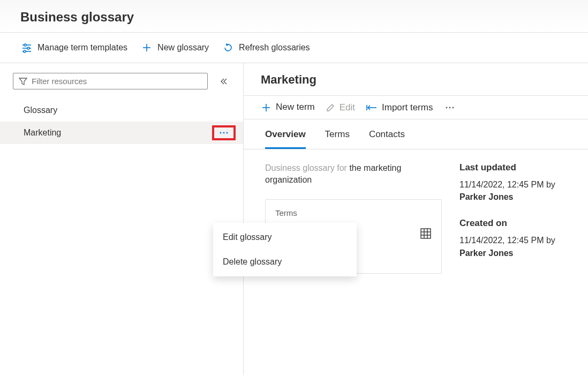 Image resolution: width=588 pixels, height=376 pixels. Describe the element at coordinates (513, 168) in the screenshot. I see `last-updated-title: Last updated` at that location.